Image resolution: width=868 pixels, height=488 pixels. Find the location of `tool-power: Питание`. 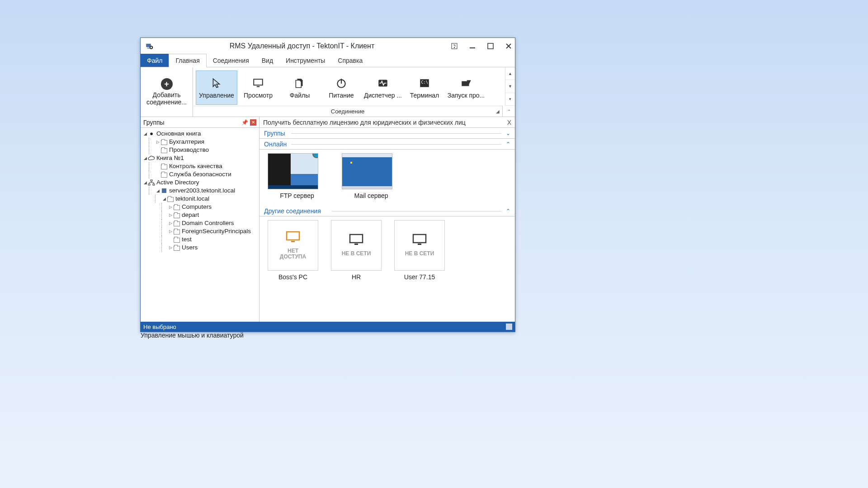

tool-power: Питание is located at coordinates (341, 88).